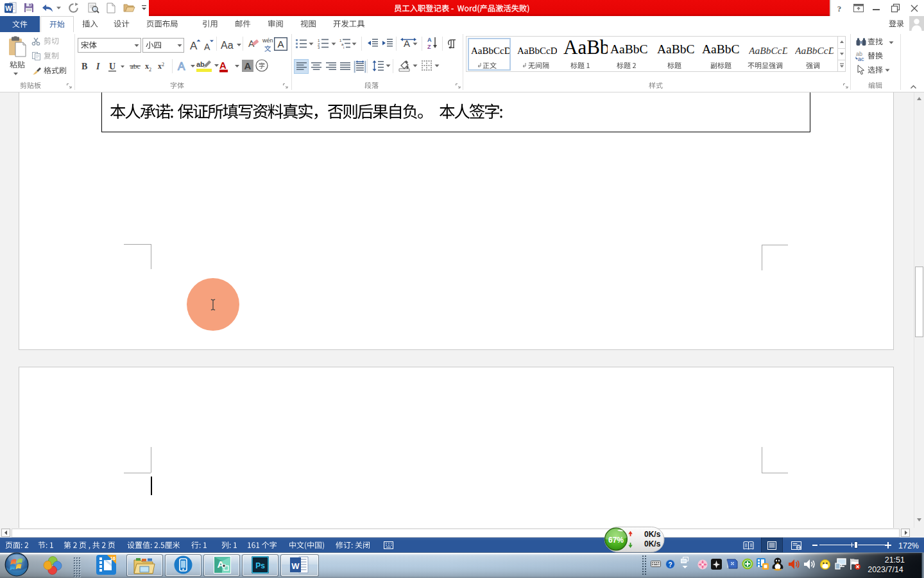 The image size is (924, 578). What do you see at coordinates (344, 48) in the screenshot?
I see `svg-text: i` at bounding box center [344, 48].